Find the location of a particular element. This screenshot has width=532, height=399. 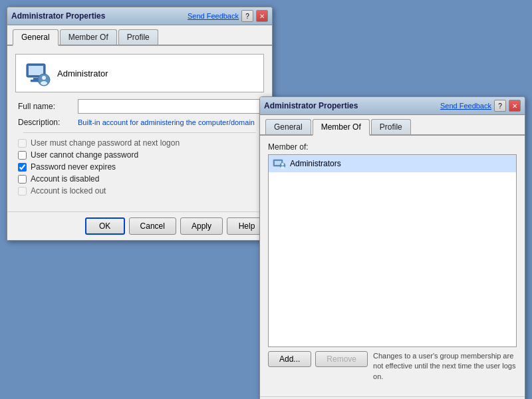

tab-bar-1: General Member Of Profile is located at coordinates (140, 36).